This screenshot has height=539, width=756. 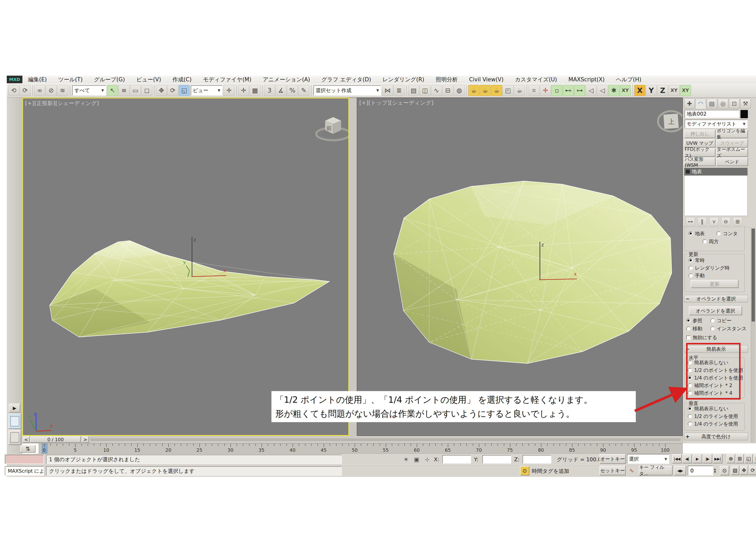 I want to click on select-and-rotate-icon: ⟳, so click(x=172, y=90).